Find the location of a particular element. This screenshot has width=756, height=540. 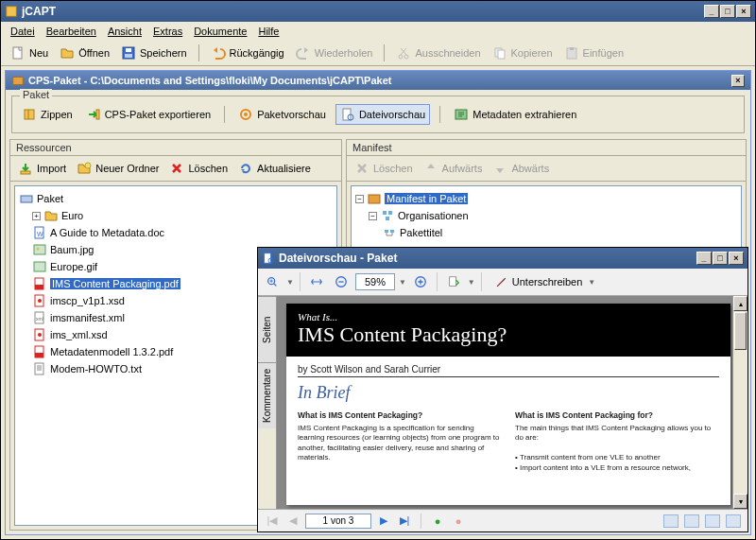

next-page-button: ▶ is located at coordinates (384, 521).